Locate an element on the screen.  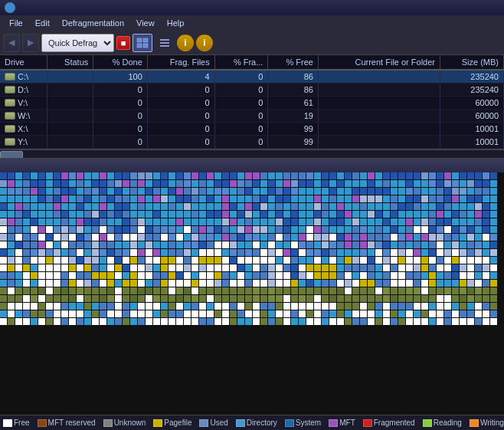
cell-row2-col7: 60000 is located at coordinates (472, 103).